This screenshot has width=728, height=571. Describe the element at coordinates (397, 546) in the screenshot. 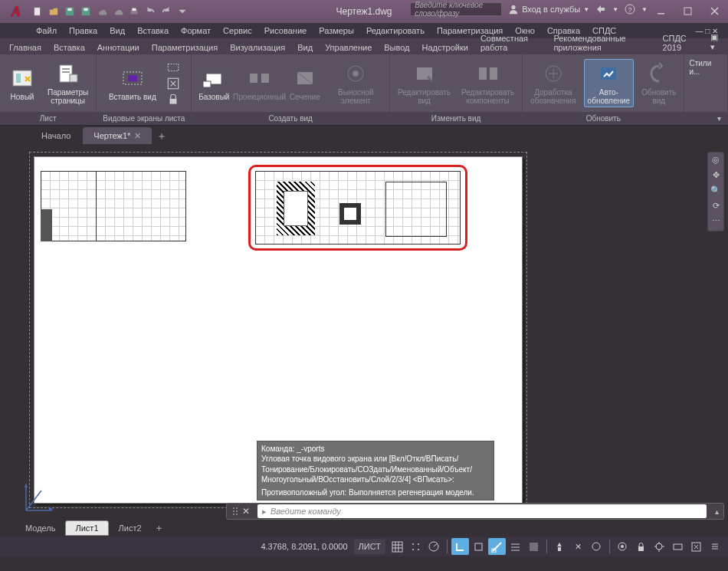

I see `grid-toggle-icon` at that location.